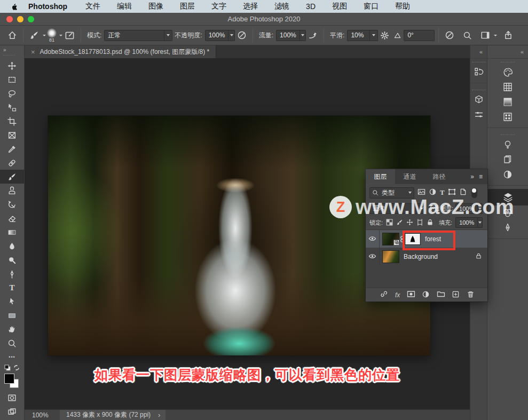 The height and width of the screenshot is (420, 528). I want to click on document-info-field: 1433 像素 x 900 像素 (72 ppi) ›, so click(113, 415).